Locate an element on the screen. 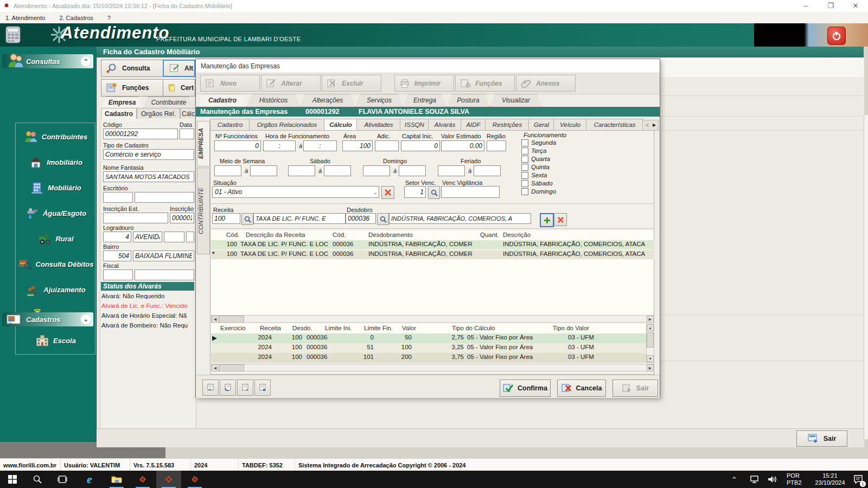 Image resolution: width=868 pixels, height=488 pixels. add-receita-button is located at coordinates (547, 220).